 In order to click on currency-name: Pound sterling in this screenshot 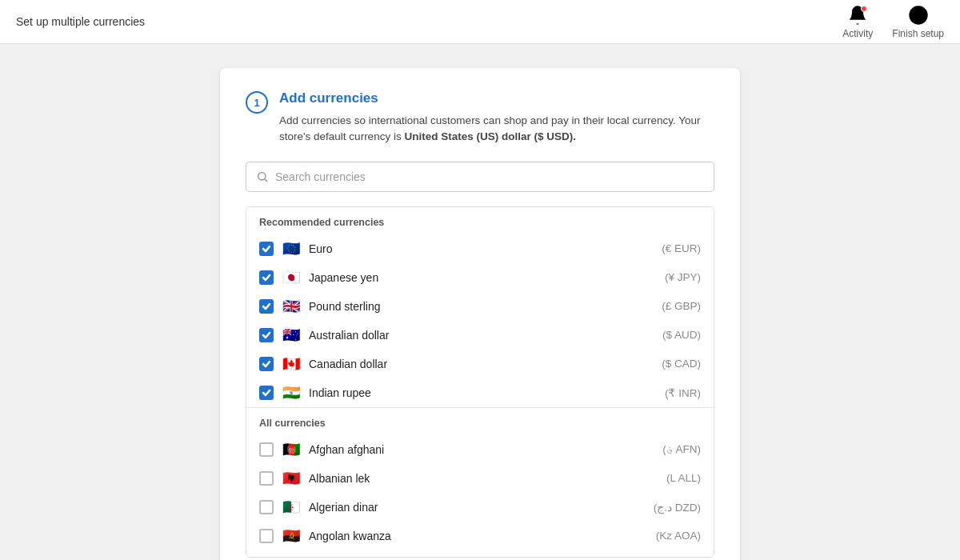, I will do `click(482, 306)`.